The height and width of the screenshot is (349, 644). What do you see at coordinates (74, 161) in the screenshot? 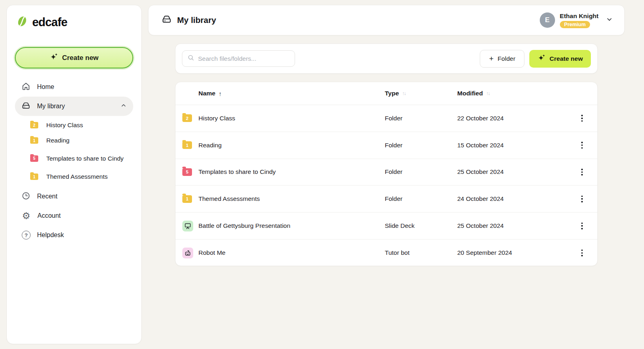
I see `sidebar-nav: Home My library` at bounding box center [74, 161].